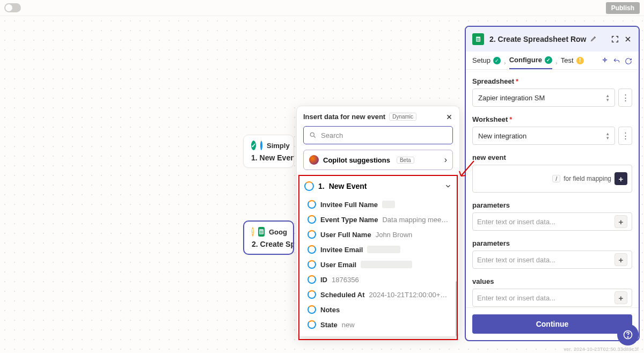  What do you see at coordinates (409, 295) in the screenshot?
I see `field-item-value: 2024-10-21T12:00:00+00:00` at bounding box center [409, 295].